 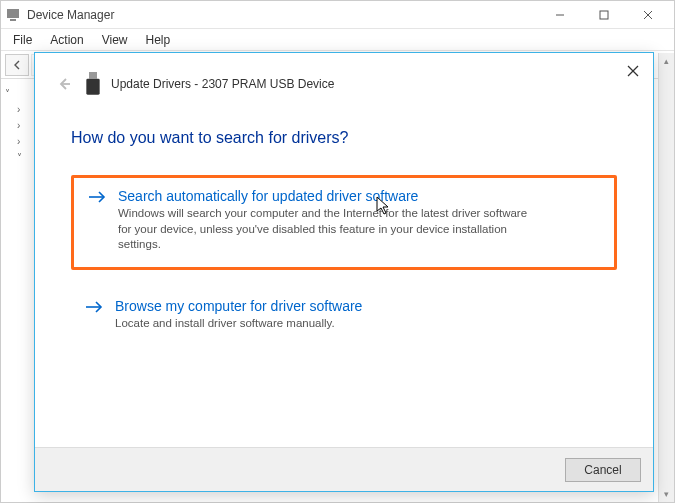 What do you see at coordinates (17, 65) in the screenshot?
I see `toolbar-back-button` at bounding box center [17, 65].